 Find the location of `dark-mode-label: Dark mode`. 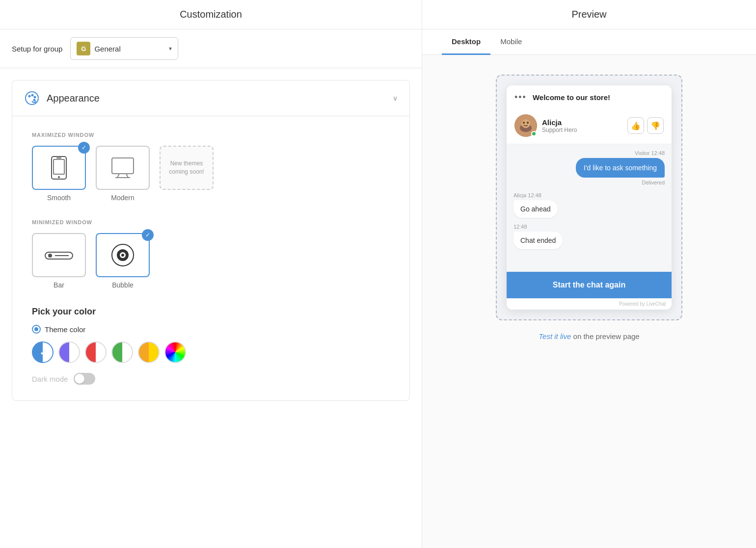

dark-mode-label: Dark mode is located at coordinates (50, 379).